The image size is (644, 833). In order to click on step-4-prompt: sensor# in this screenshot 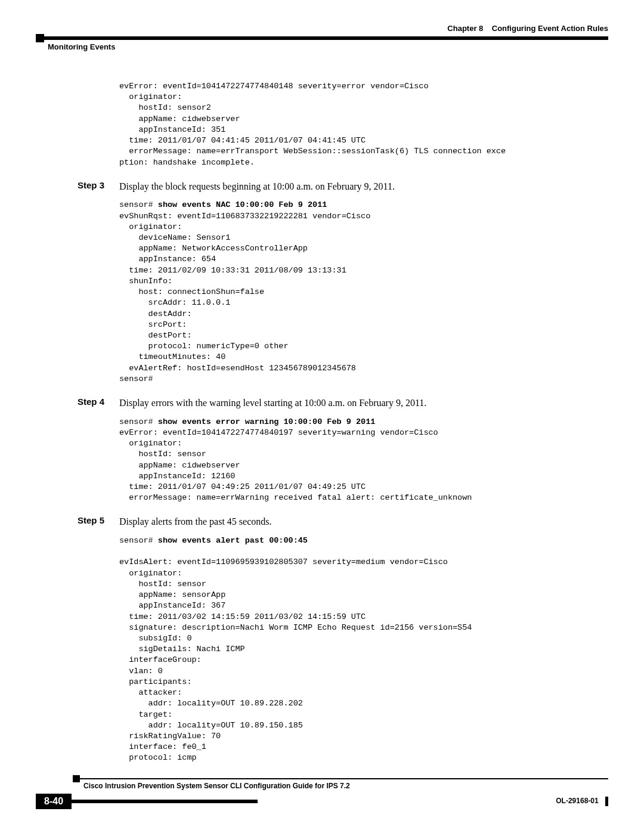, I will do `click(138, 422)`.